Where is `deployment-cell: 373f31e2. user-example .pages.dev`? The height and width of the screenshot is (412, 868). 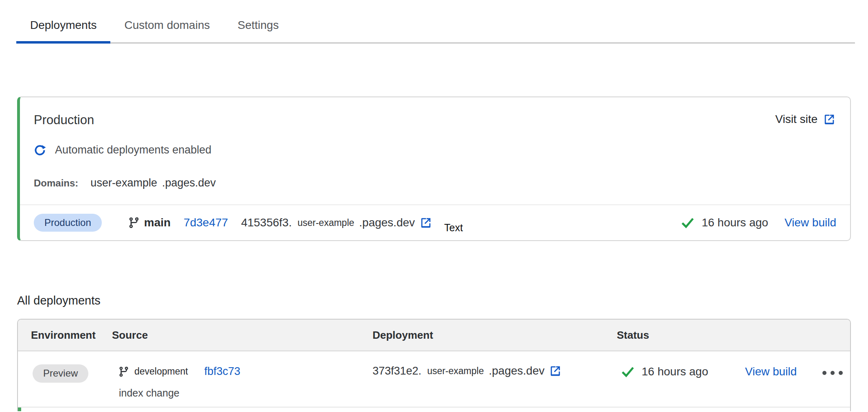 deployment-cell: 373f31e2. user-example .pages.dev is located at coordinates (467, 371).